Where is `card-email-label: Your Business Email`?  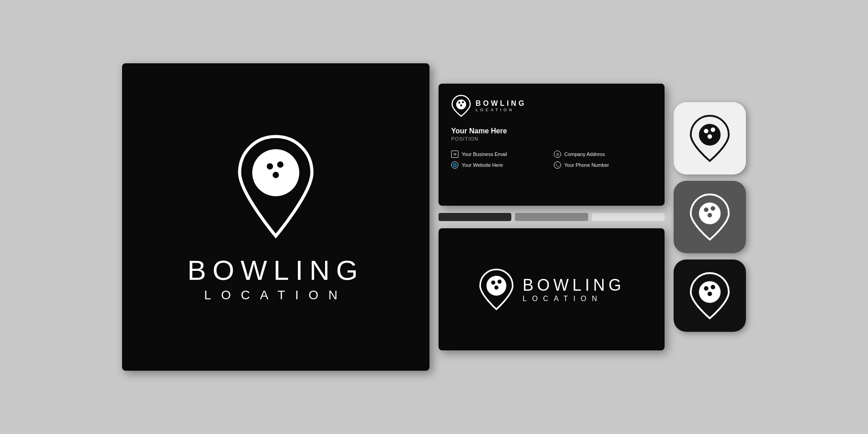 card-email-label: Your Business Email is located at coordinates (484, 154).